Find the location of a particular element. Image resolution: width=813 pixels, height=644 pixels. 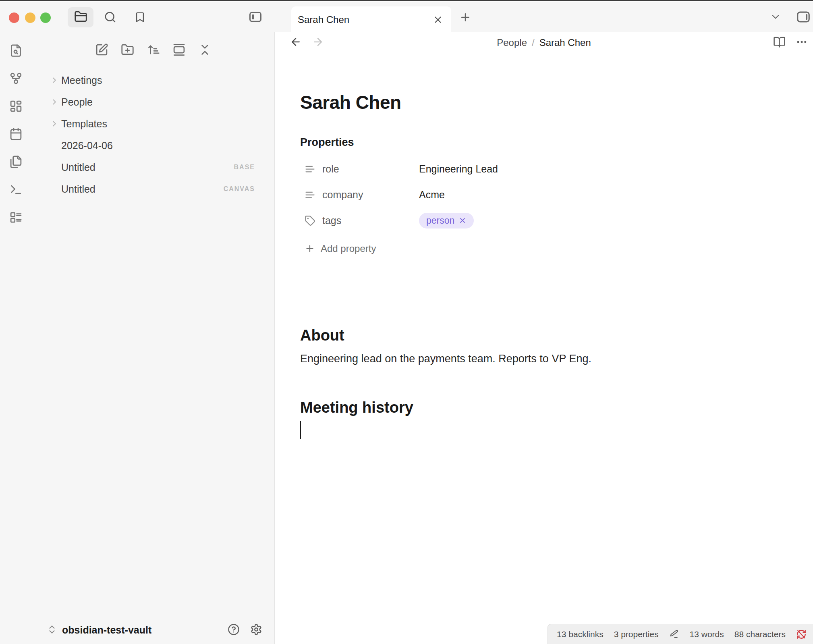

zoom-window-button is located at coordinates (46, 18).